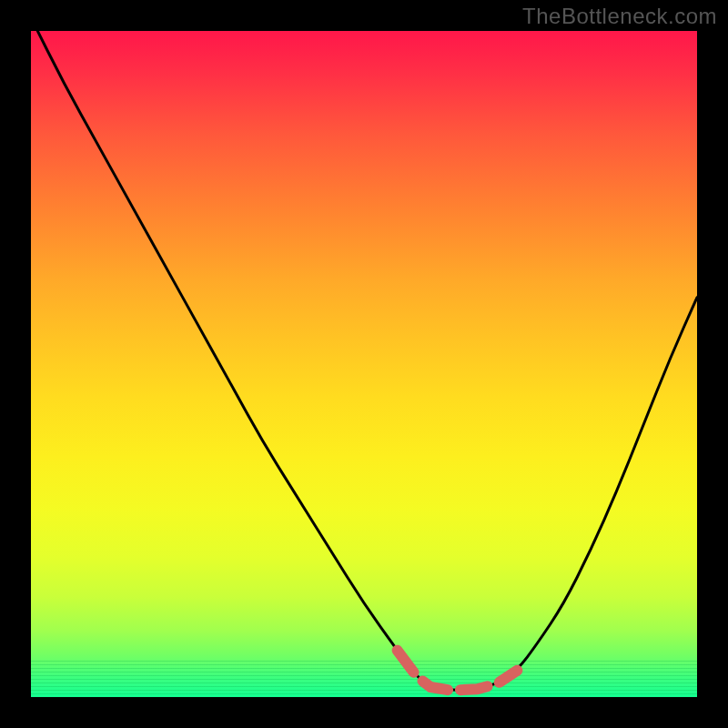 Image resolution: width=728 pixels, height=728 pixels. I want to click on watermark-text: TheBottleneck.com, so click(620, 16).